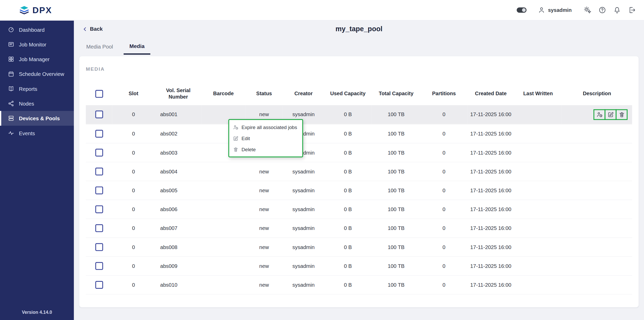 This screenshot has width=644, height=320. Describe the element at coordinates (362, 47) in the screenshot. I see `tab-bar: Media Pool Media` at that location.